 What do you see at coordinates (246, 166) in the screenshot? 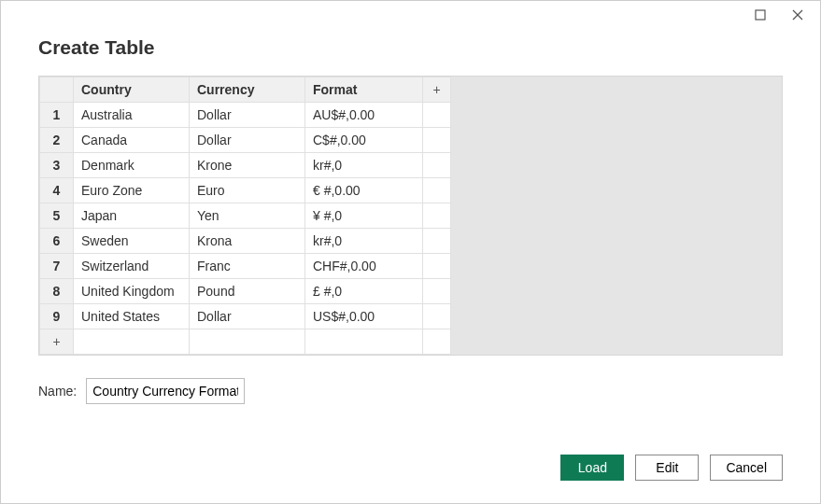
I see `table-row: 3DenmarkKronekr#,0` at bounding box center [246, 166].